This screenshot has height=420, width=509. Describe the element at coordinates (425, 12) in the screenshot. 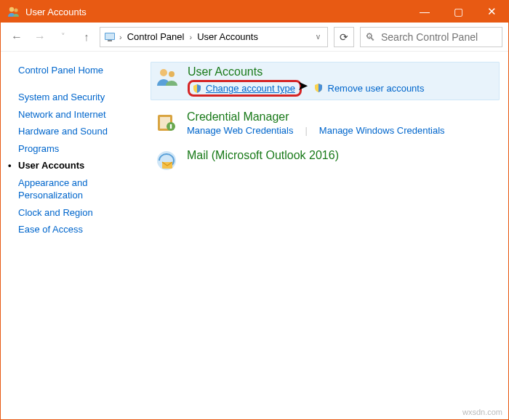

I see `minimize-button: —` at that location.